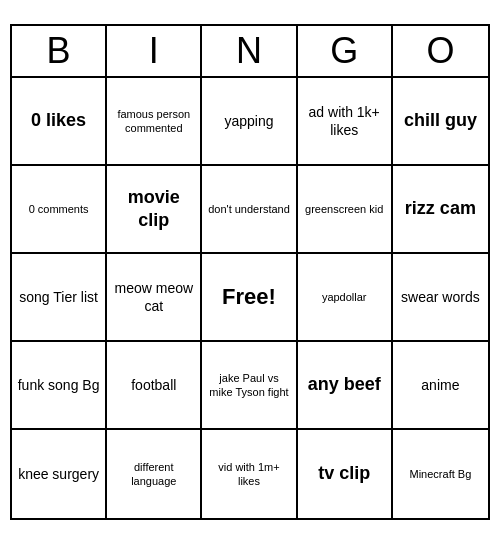 The image size is (500, 544). What do you see at coordinates (249, 209) in the screenshot?
I see `bingo-cell-text-7: don't understand` at bounding box center [249, 209].